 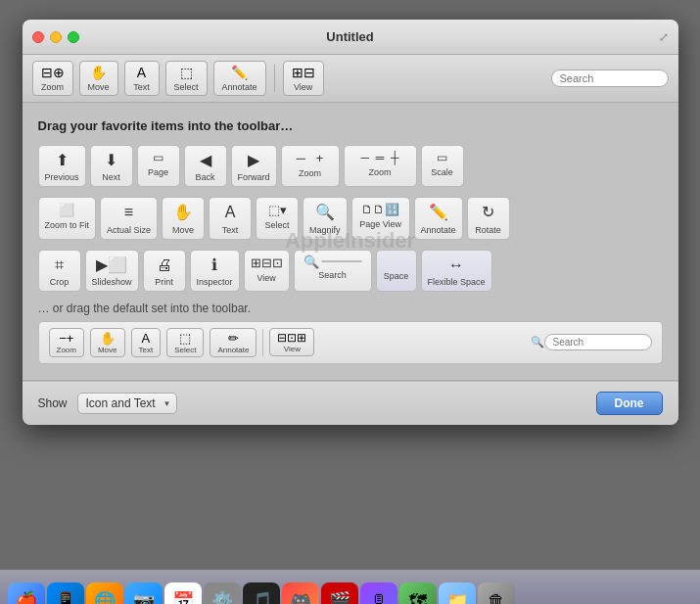 What do you see at coordinates (99, 87) in the screenshot?
I see `move-label: Move` at bounding box center [99, 87].